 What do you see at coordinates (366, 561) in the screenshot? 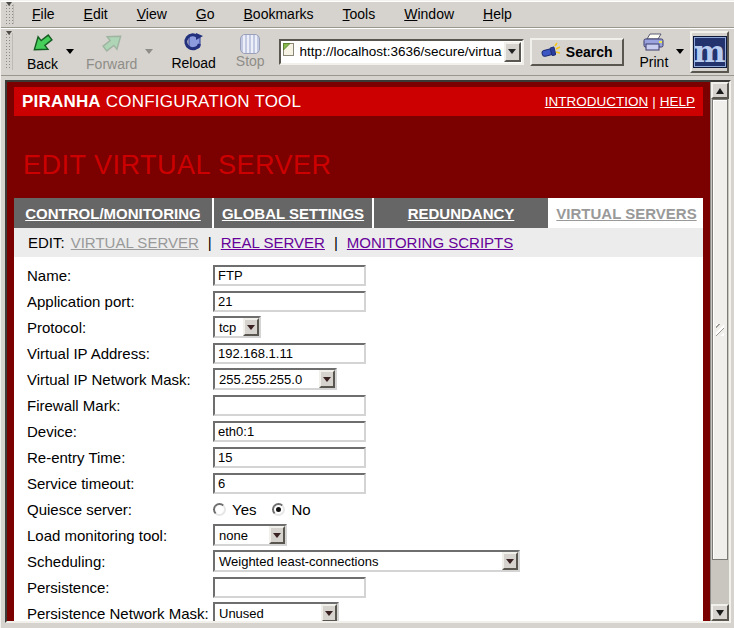
I see `scheduling-select: Weighted least-connections` at bounding box center [366, 561].